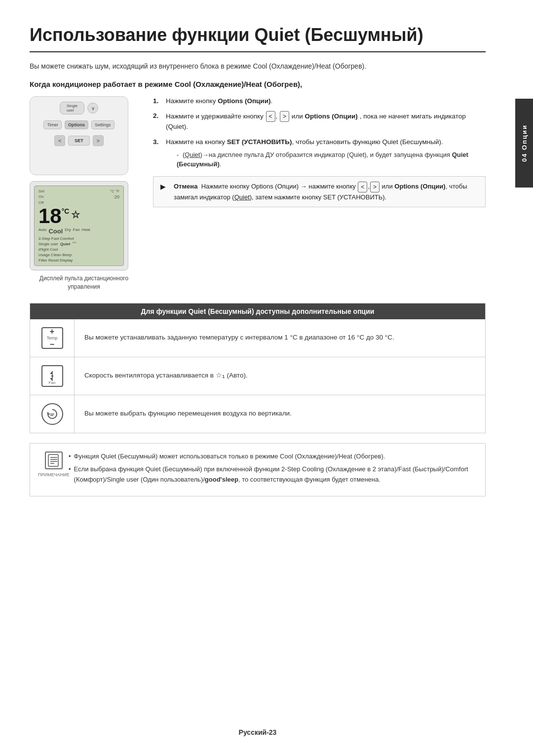 The image size is (533, 756). What do you see at coordinates (280, 376) in the screenshot?
I see `fan-option-text: Скорость вентилятора устанавливается в ☆…` at bounding box center [280, 376].